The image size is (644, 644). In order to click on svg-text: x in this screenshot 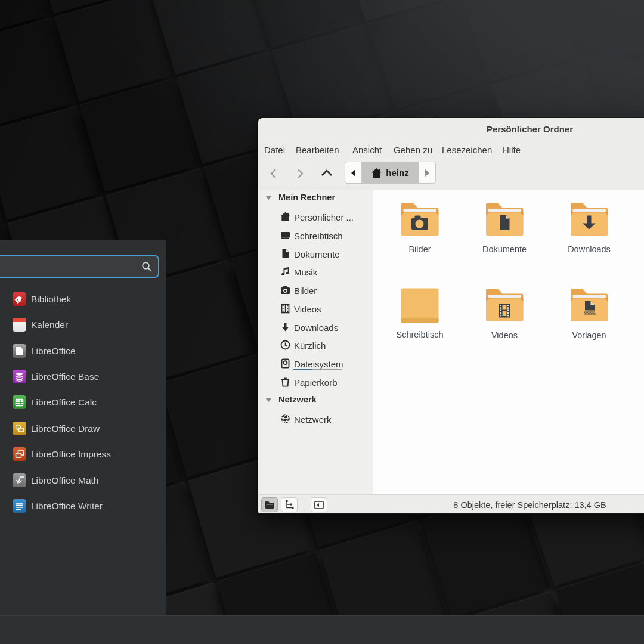, I will do `click(20, 481)`.